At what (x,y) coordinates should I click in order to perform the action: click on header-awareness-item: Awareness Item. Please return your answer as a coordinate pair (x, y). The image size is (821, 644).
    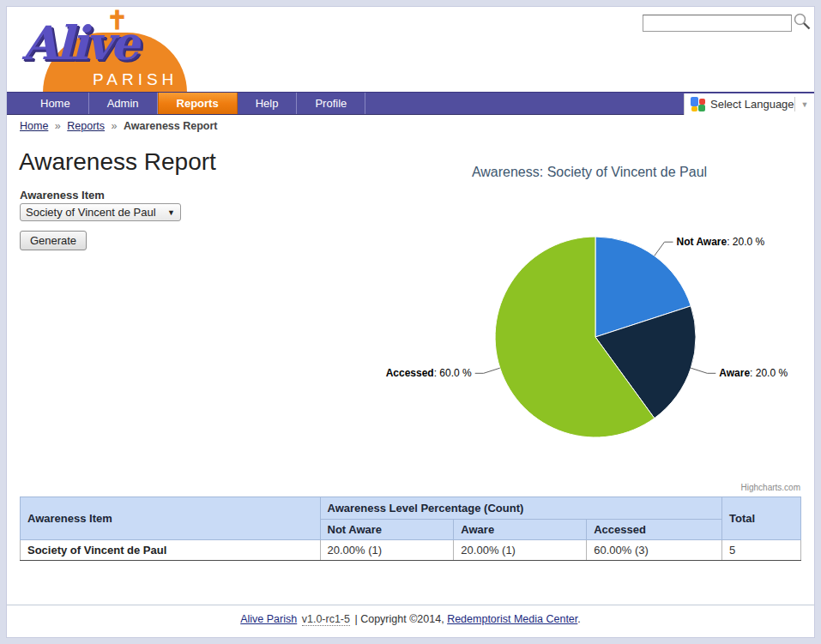
    Looking at the image, I should click on (171, 519).